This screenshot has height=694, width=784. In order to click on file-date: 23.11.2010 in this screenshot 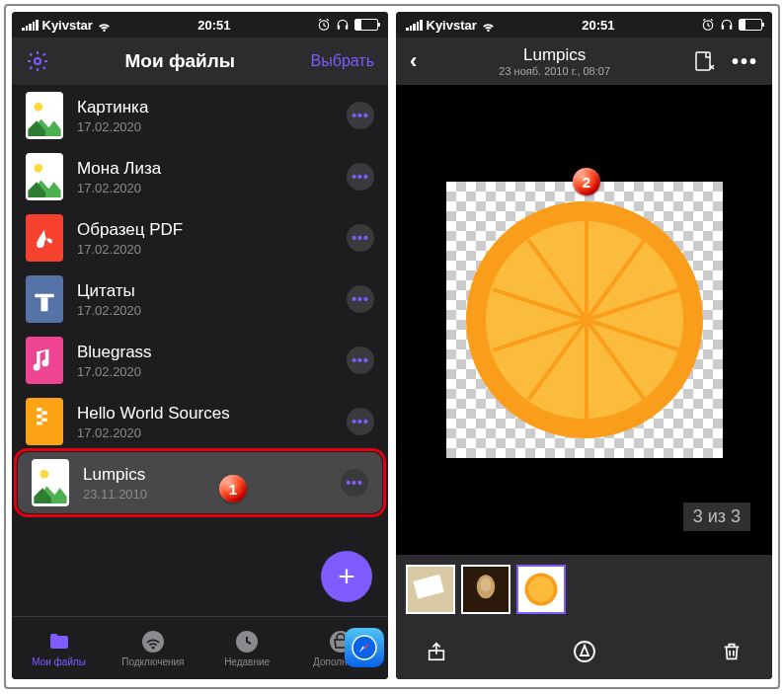, I will do `click(205, 494)`.